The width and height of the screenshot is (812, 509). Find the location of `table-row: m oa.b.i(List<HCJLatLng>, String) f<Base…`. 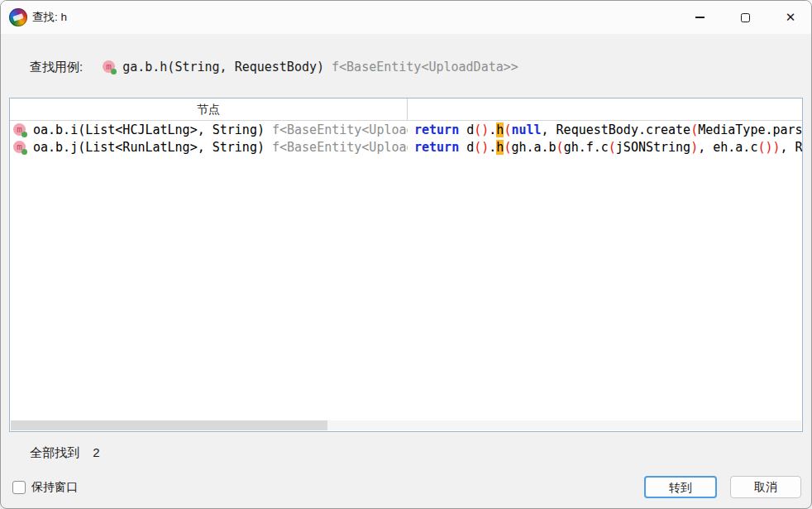

table-row: m oa.b.i(List<HCJLatLng>, String) f<Base… is located at coordinates (406, 131).